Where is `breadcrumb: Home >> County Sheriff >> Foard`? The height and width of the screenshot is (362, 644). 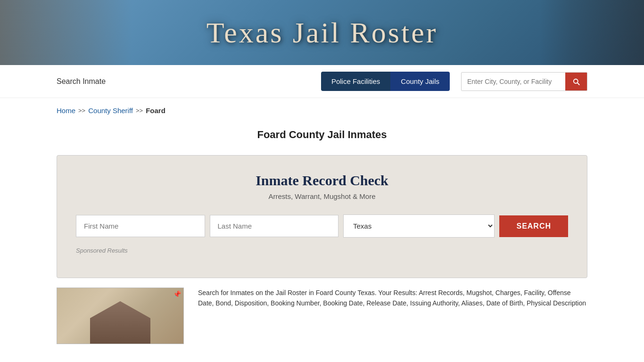 breadcrumb: Home >> County Sheriff >> Foard is located at coordinates (322, 108).